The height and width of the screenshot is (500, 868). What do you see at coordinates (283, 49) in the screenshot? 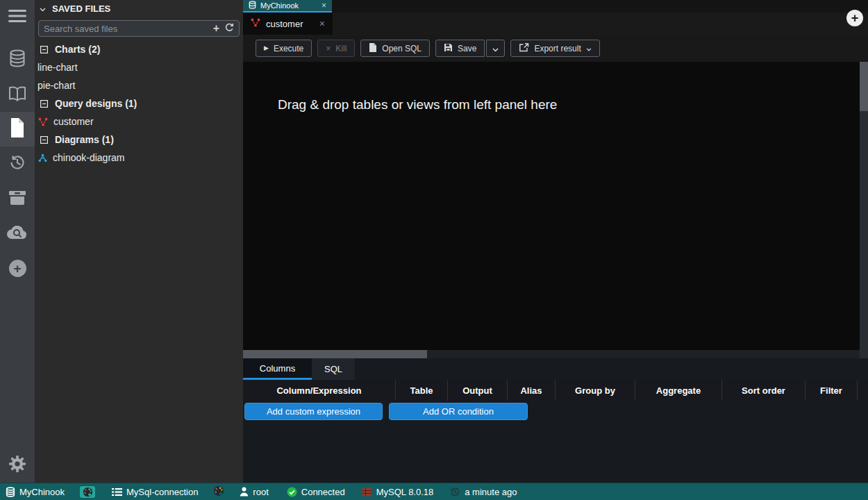
I see `execute-button: ▶ Execute` at bounding box center [283, 49].